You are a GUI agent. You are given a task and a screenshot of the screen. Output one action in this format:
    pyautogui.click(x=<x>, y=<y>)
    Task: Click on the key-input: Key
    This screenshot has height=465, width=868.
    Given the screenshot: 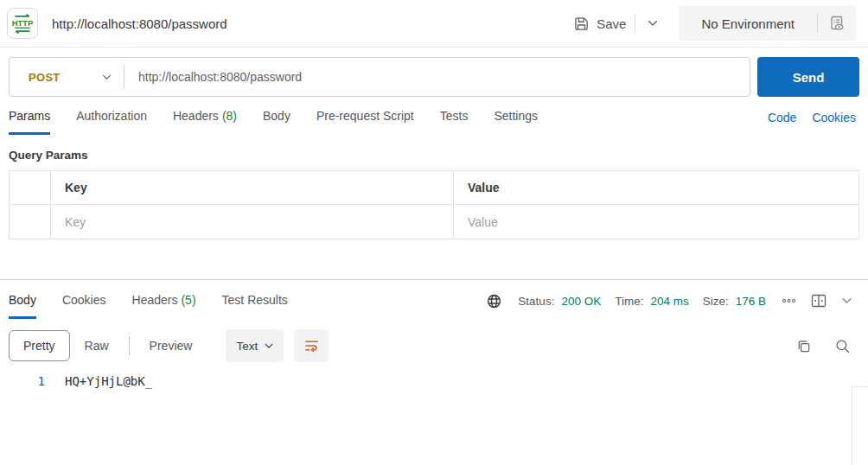 What is the action you would take?
    pyautogui.click(x=252, y=221)
    